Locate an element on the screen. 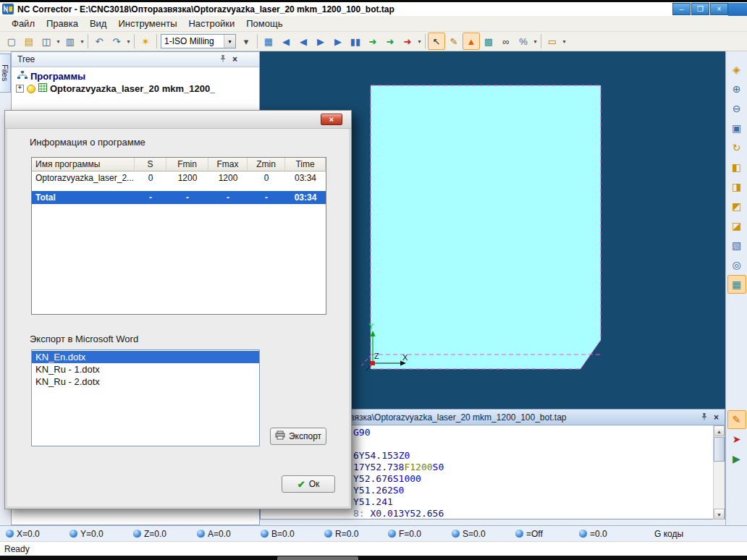 This screenshot has height=560, width=747. clock-icon is located at coordinates (583, 534).